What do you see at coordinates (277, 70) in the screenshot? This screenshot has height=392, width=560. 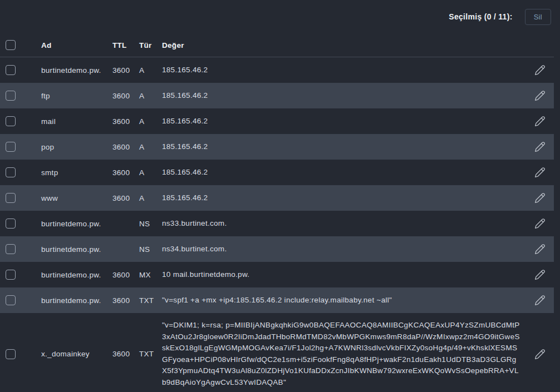 I see `table-row: burtinetdemo.pw. 3600 A 185.165.46.2` at bounding box center [277, 70].